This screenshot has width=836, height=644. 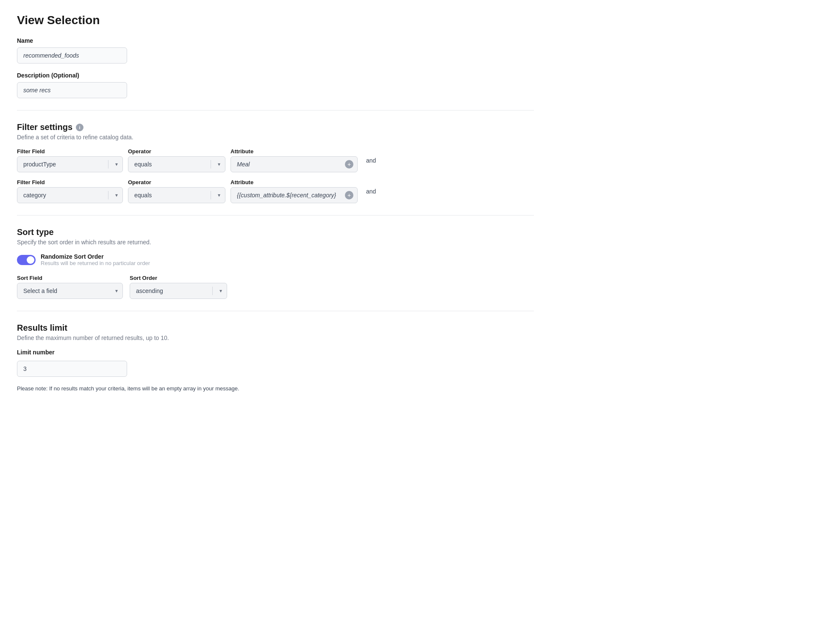 I want to click on filter-field-select-2: category, so click(x=70, y=195).